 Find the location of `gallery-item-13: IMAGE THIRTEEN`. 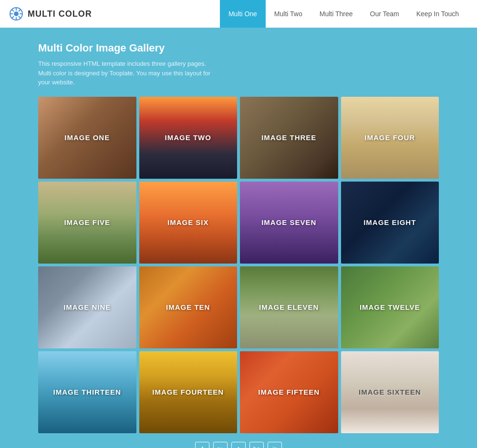

gallery-item-13: IMAGE THIRTEEN is located at coordinates (87, 392).